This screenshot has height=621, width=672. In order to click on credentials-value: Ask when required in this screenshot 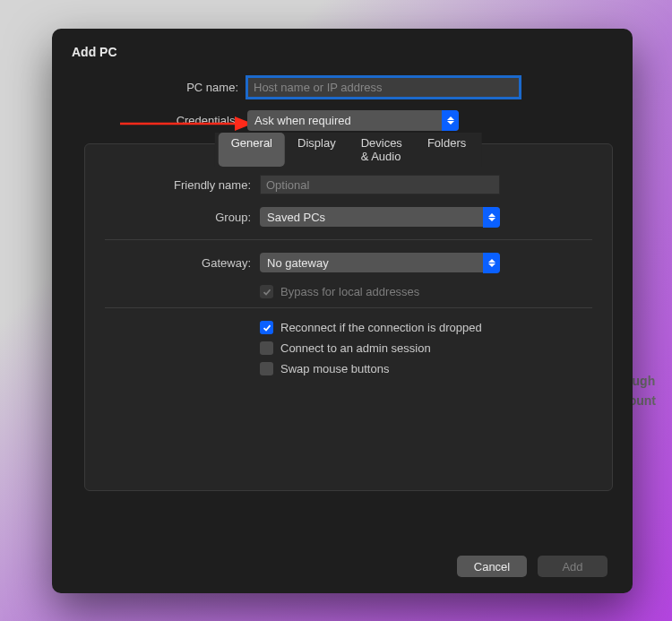, I will do `click(303, 120)`.